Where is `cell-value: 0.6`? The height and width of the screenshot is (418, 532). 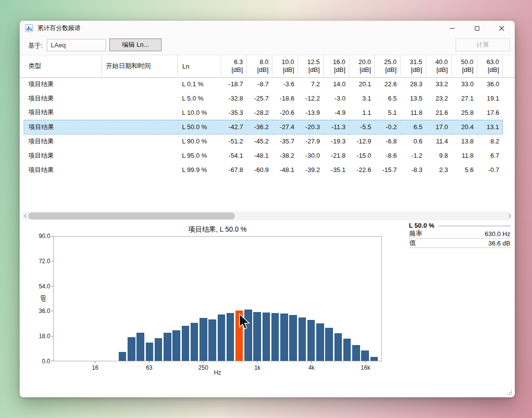
cell-value: 0.6 is located at coordinates (413, 141).